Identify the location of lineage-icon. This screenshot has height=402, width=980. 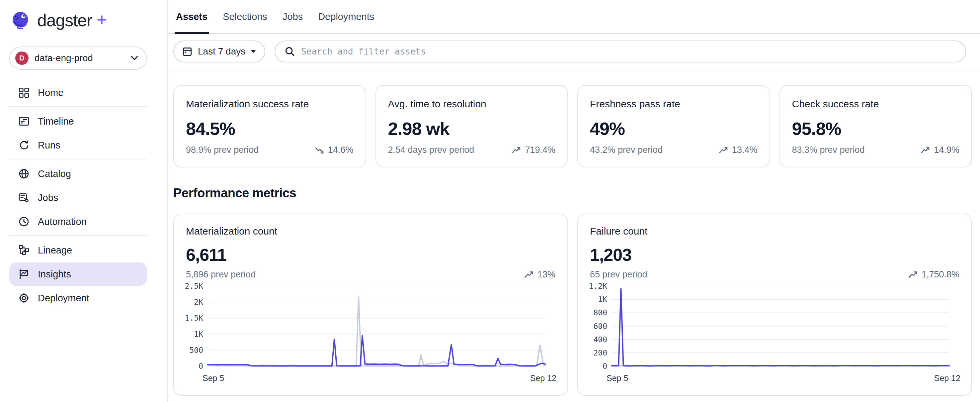
(24, 250).